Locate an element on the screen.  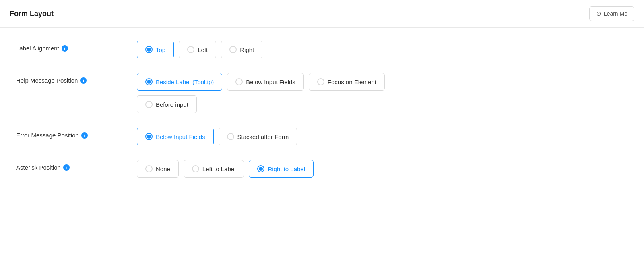
radio-dot-below-err is located at coordinates (149, 137).